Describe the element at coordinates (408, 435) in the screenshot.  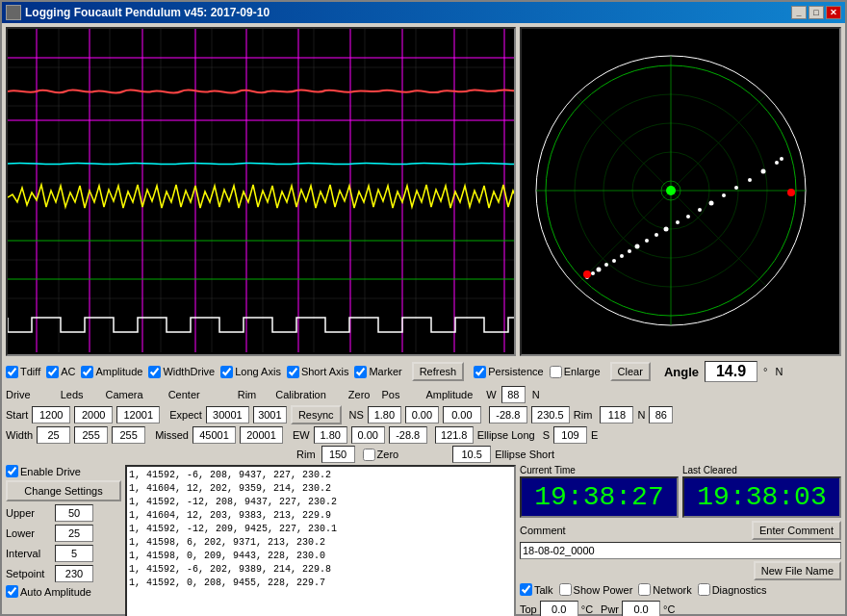
I see `ew-cal2` at that location.